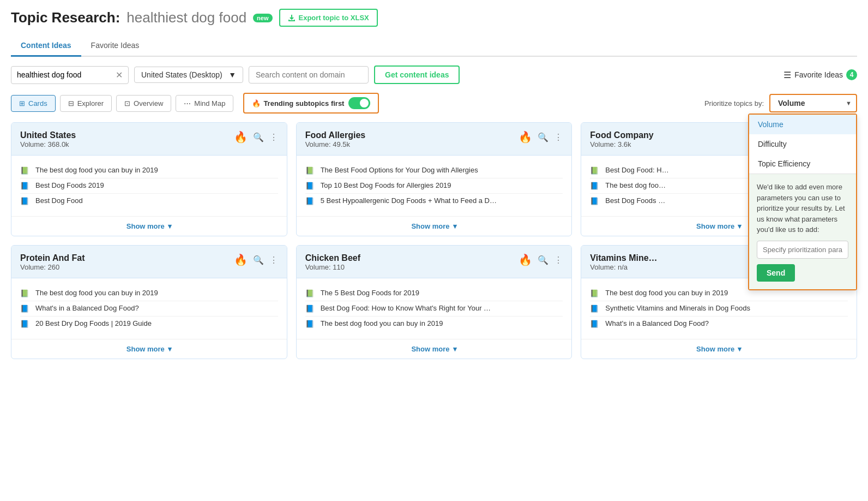  I want to click on trending-label: 🔥 Trending subtopics first, so click(298, 104).